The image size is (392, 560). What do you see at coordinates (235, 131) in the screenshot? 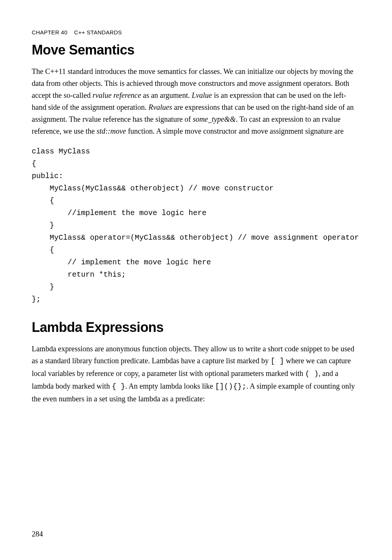
I see `text: function. A simple move constructor and …` at bounding box center [235, 131].